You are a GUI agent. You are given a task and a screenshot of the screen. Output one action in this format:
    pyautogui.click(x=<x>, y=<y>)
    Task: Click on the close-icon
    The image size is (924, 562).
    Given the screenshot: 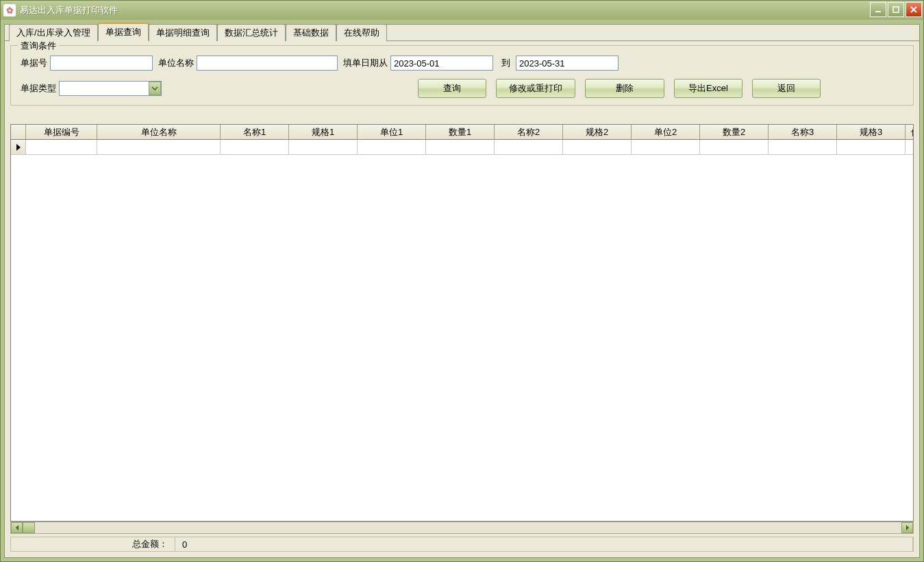 What is the action you would take?
    pyautogui.click(x=914, y=10)
    